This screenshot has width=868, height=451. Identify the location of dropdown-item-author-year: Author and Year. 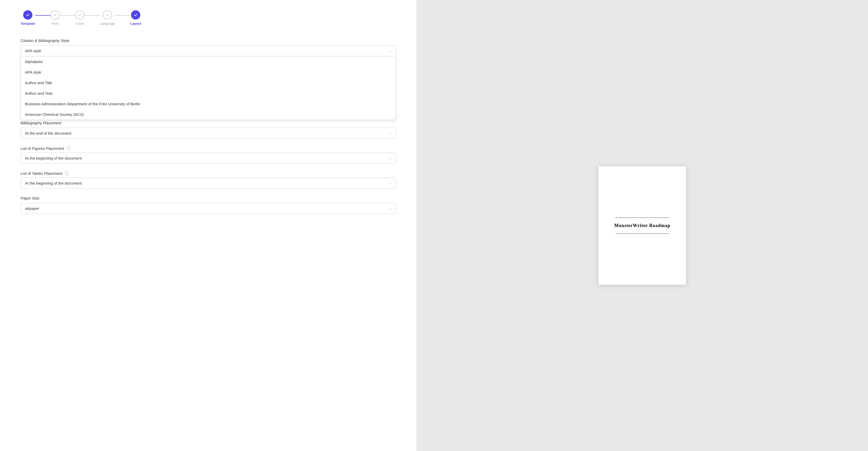
(208, 93).